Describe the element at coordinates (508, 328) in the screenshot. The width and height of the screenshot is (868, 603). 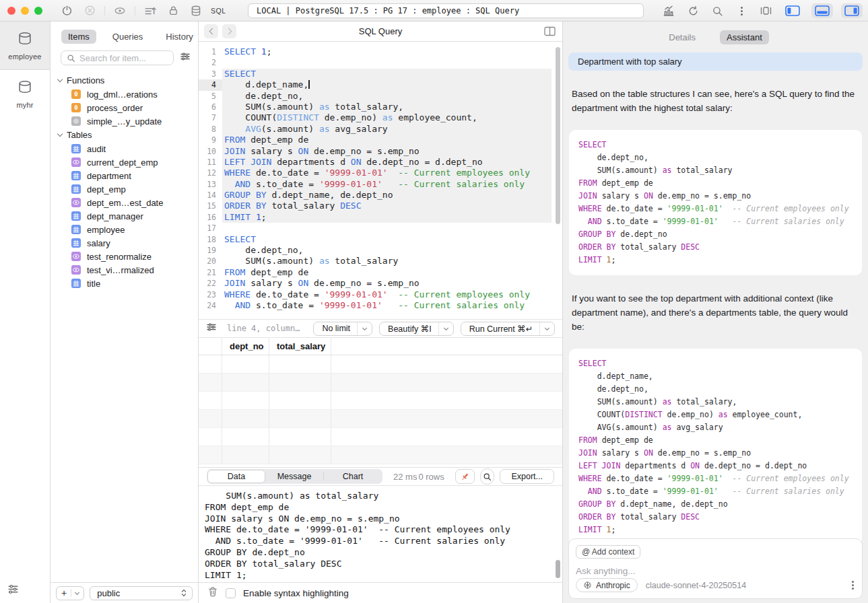
I see `run-current-button: Run Current ⌘↵` at that location.